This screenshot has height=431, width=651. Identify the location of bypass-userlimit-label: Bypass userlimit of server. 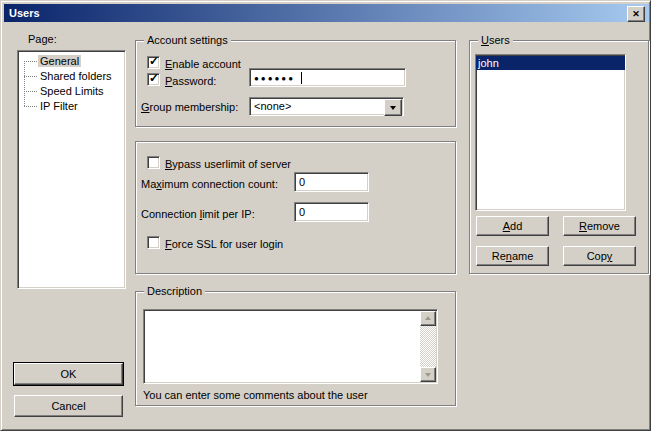
(228, 164).